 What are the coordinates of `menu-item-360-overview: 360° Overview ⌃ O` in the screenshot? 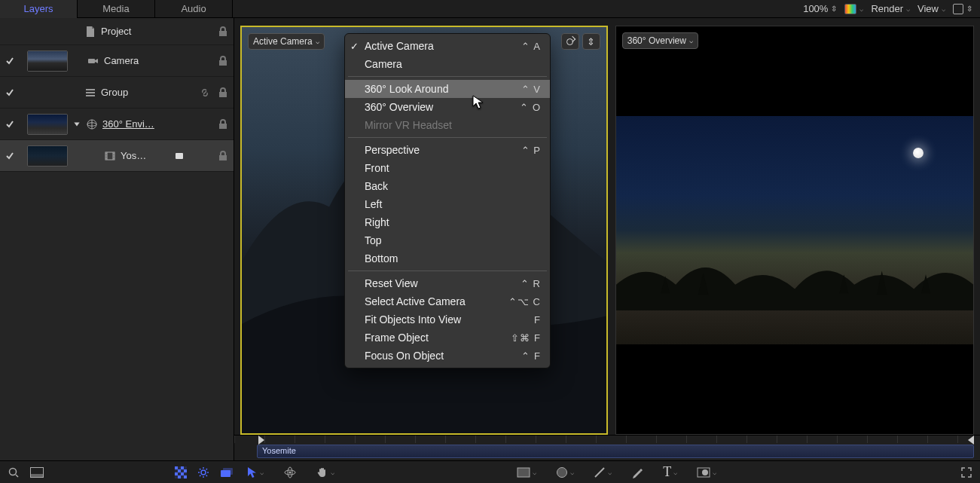 It's located at (447, 107).